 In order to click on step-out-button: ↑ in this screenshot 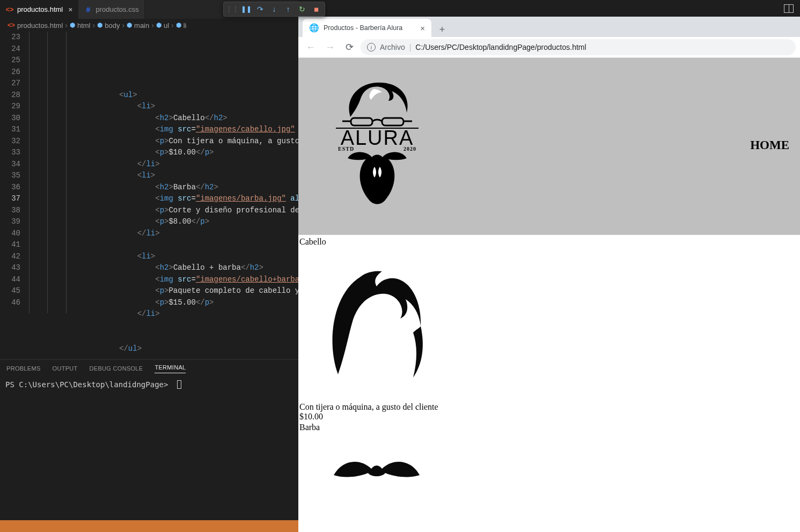, I will do `click(288, 9)`.